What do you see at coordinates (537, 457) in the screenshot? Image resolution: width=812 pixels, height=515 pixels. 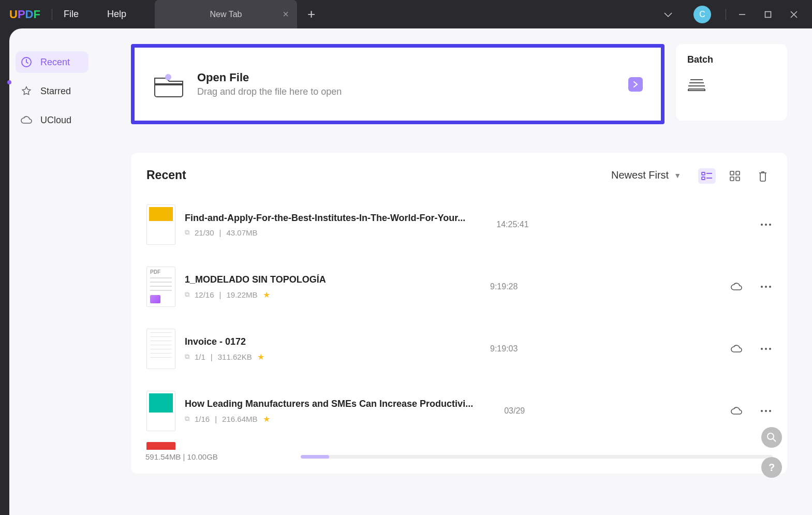 I see `storage-bar` at bounding box center [537, 457].